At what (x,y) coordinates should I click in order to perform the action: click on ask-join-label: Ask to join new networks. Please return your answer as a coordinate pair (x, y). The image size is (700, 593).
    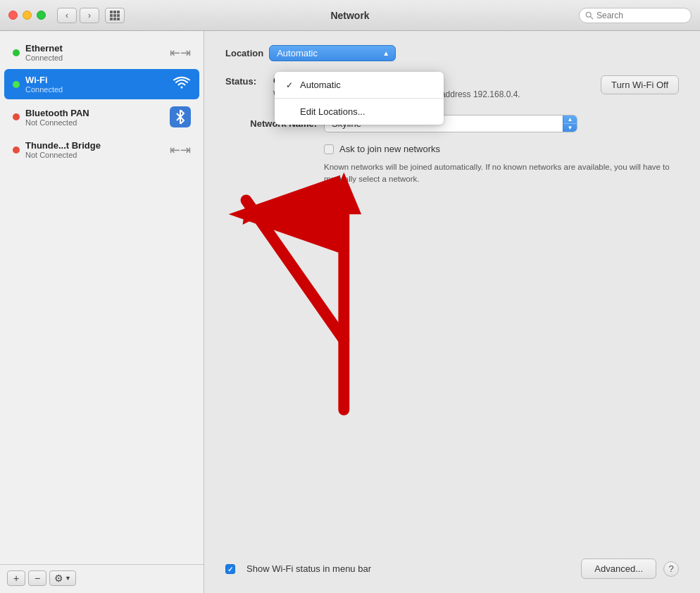
    Looking at the image, I should click on (390, 149).